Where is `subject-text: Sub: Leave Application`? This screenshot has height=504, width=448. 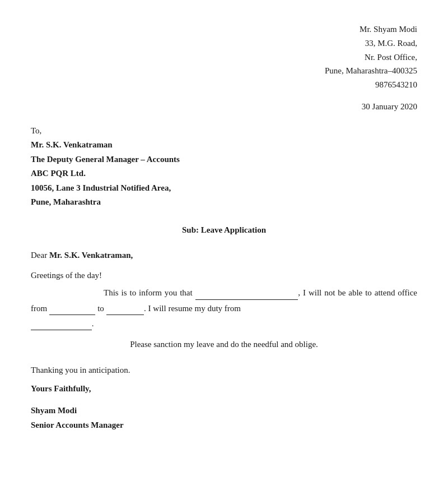 subject-text: Sub: Leave Application is located at coordinates (224, 230).